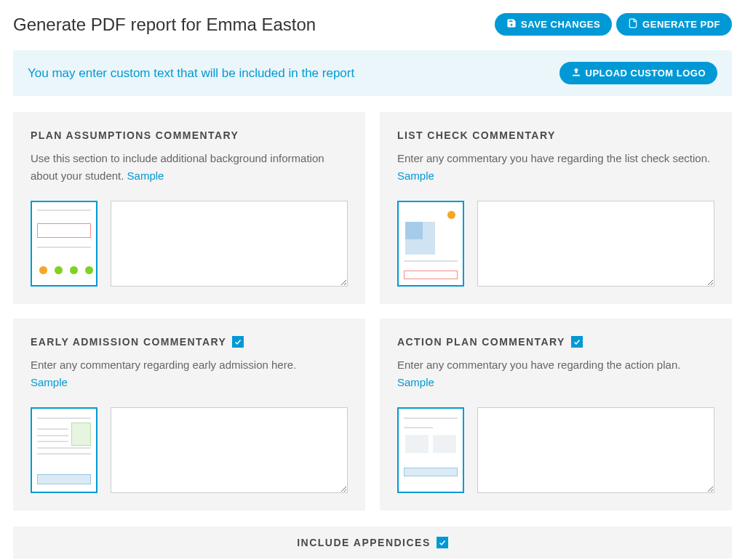  What do you see at coordinates (416, 383) in the screenshot?
I see `action-plan-sample-link: Sample` at bounding box center [416, 383].